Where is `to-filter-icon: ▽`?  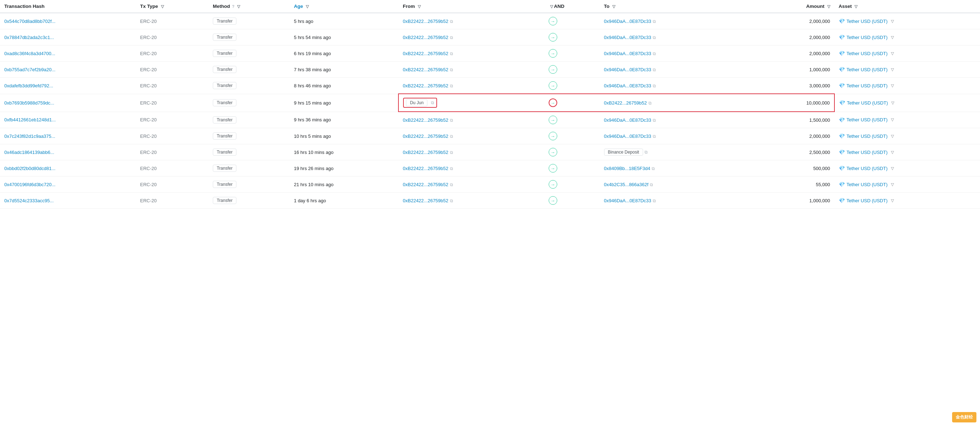 to-filter-icon: ▽ is located at coordinates (614, 7).